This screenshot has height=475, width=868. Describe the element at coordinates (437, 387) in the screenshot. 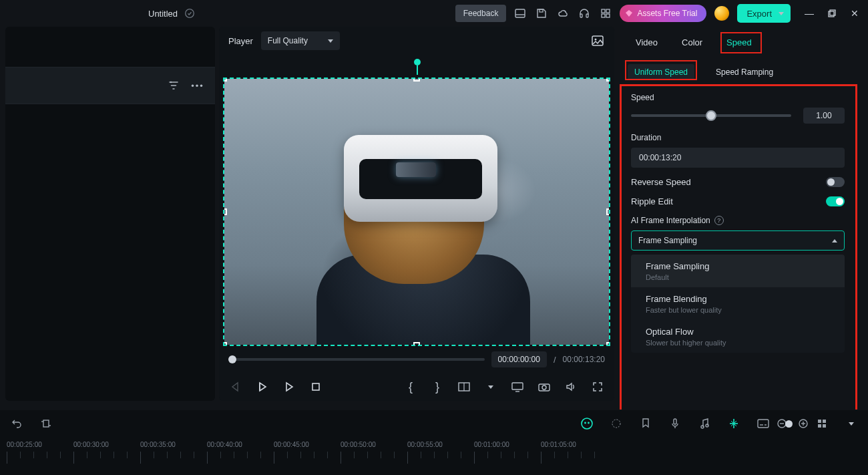

I see `mark-out-button: }` at that location.